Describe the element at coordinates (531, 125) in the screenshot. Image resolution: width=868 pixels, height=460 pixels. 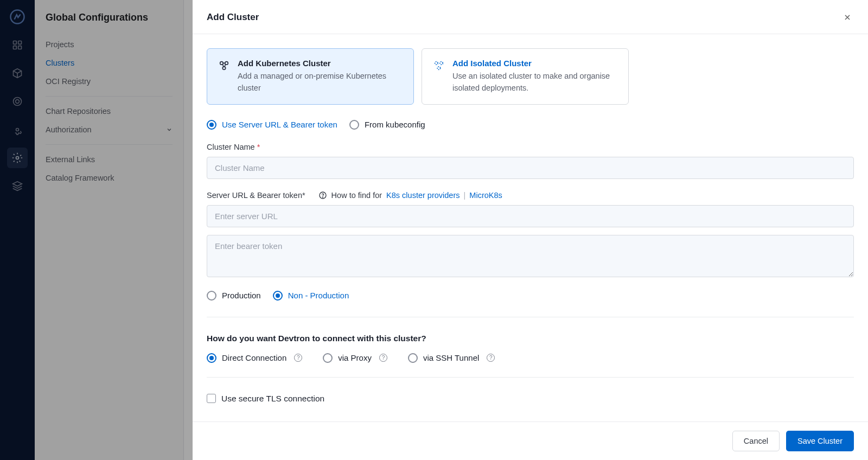
I see `auth-method-radio-group: Use Server URL & Bearer token From kubec…` at that location.